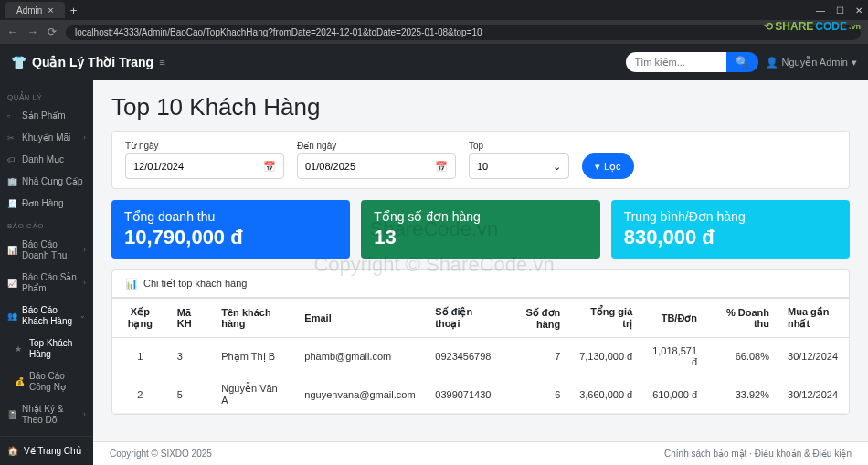 The width and height of the screenshot is (868, 465). I want to click on stat-orders: Tổng số đơn hàng 13, so click(481, 229).